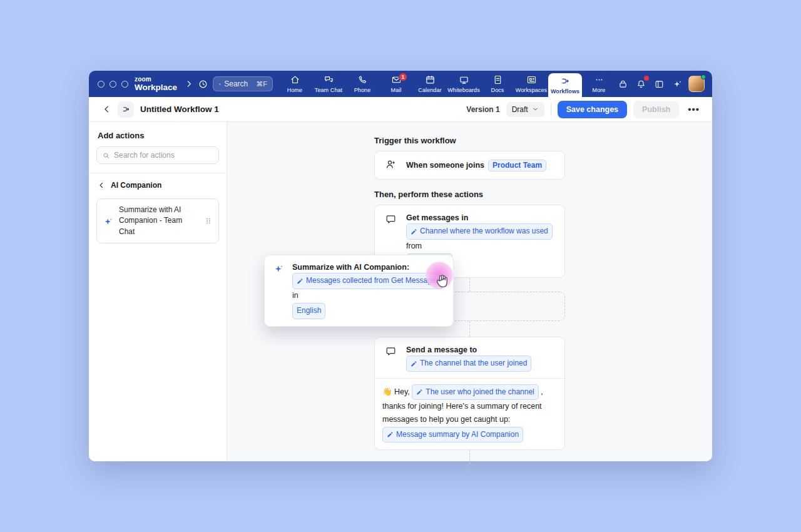  Describe the element at coordinates (329, 84) in the screenshot. I see `nav-tab-team-chat: Team Chat` at that location.